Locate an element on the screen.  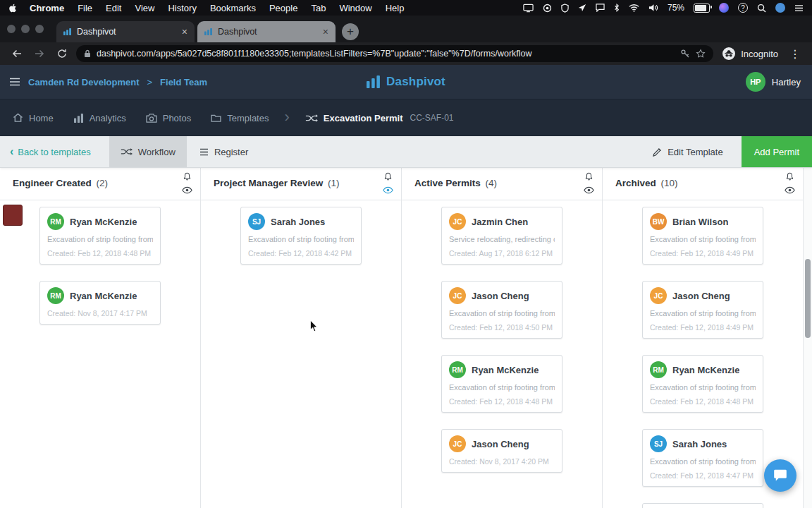
menubar-item-view: View is located at coordinates (144, 8).